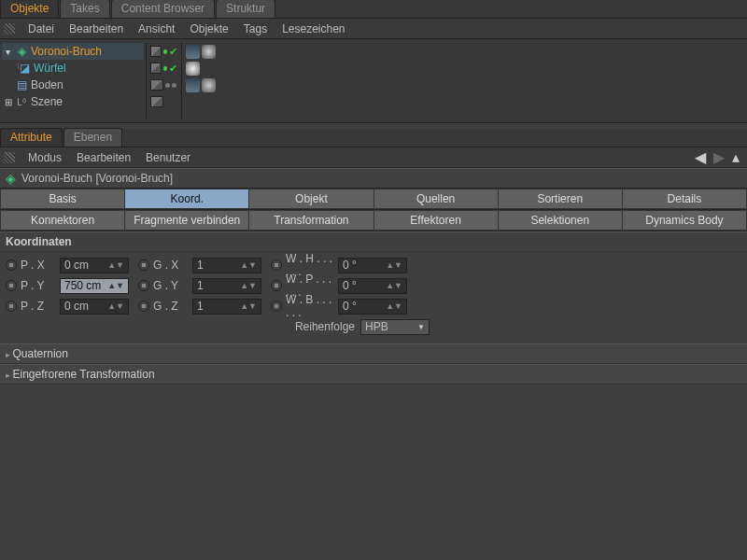 The width and height of the screenshot is (747, 560). Describe the element at coordinates (246, 9) in the screenshot. I see `tab-struktur: Struktur` at that location.